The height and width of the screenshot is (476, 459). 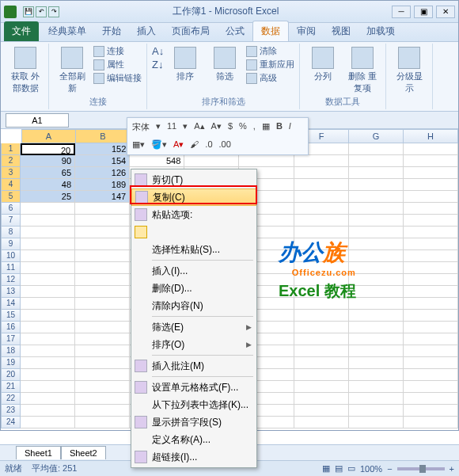 I want to click on zoom-out-button: −, so click(x=389, y=469).